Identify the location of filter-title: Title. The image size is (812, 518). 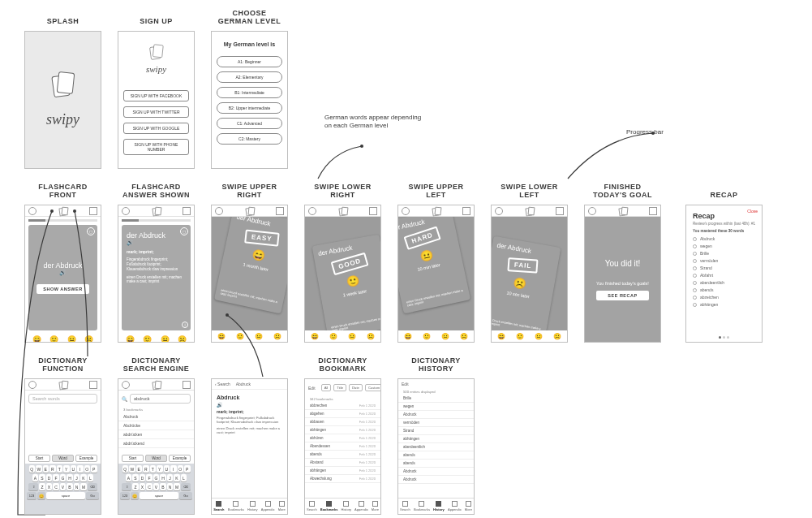
(340, 388).